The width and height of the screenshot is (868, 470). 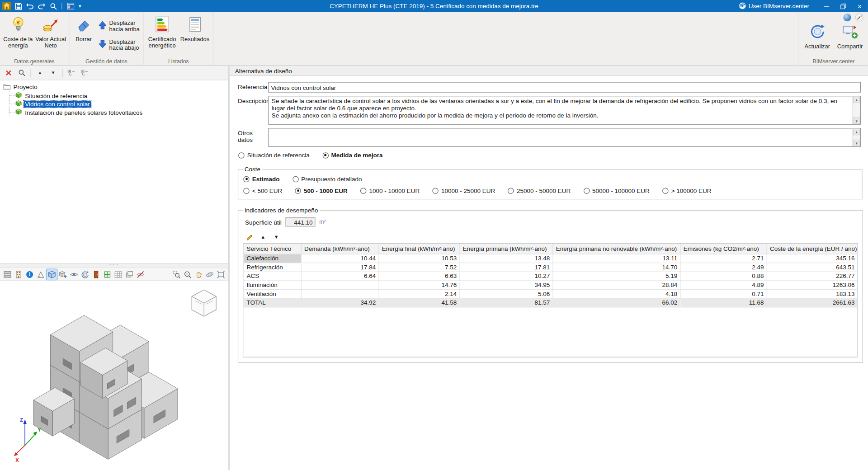 I want to click on table-row: Refrigeración17.847.5217.8114.702.49643.…, so click(x=551, y=267).